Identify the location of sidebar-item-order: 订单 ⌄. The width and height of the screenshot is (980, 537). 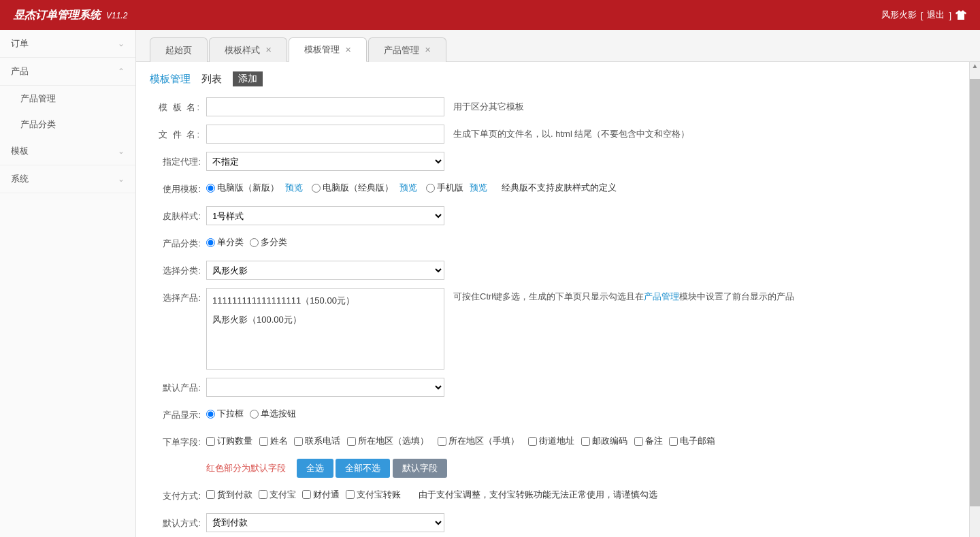
(68, 44).